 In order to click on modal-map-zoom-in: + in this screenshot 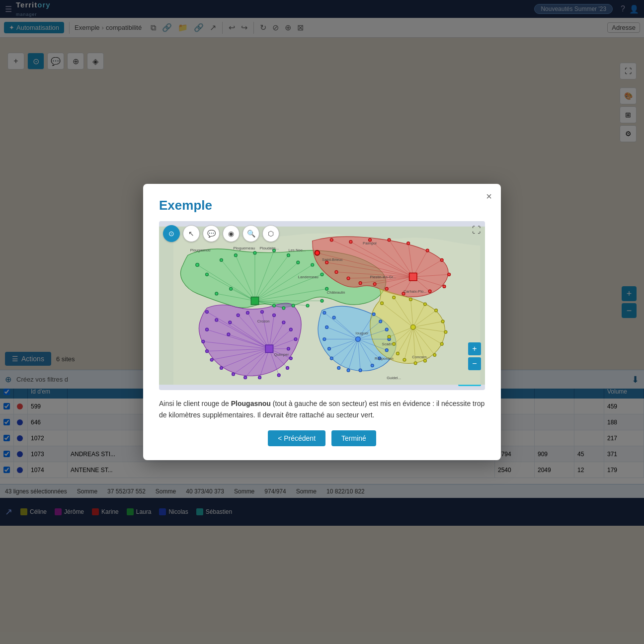, I will do `click(475, 349)`.